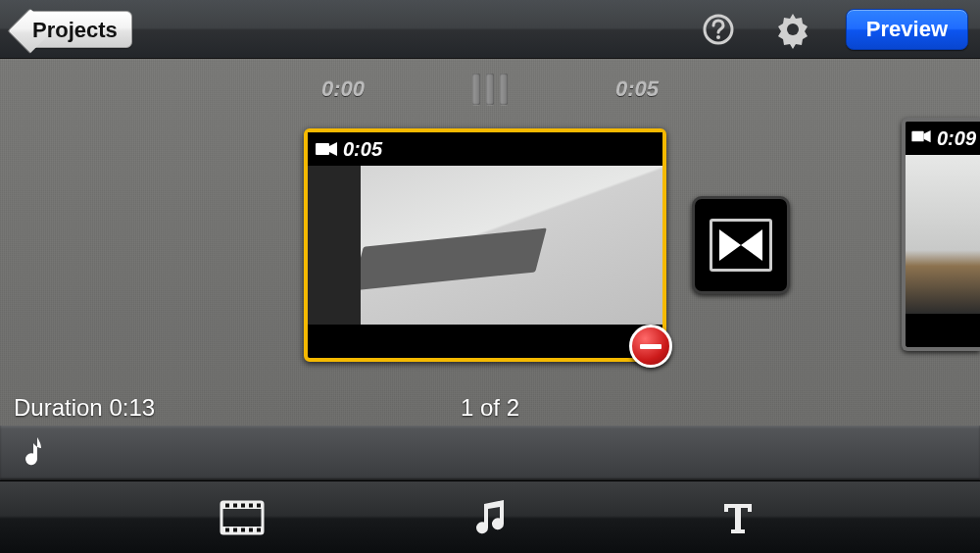 The height and width of the screenshot is (553, 980). What do you see at coordinates (907, 29) in the screenshot?
I see `preview-label: Preview` at bounding box center [907, 29].